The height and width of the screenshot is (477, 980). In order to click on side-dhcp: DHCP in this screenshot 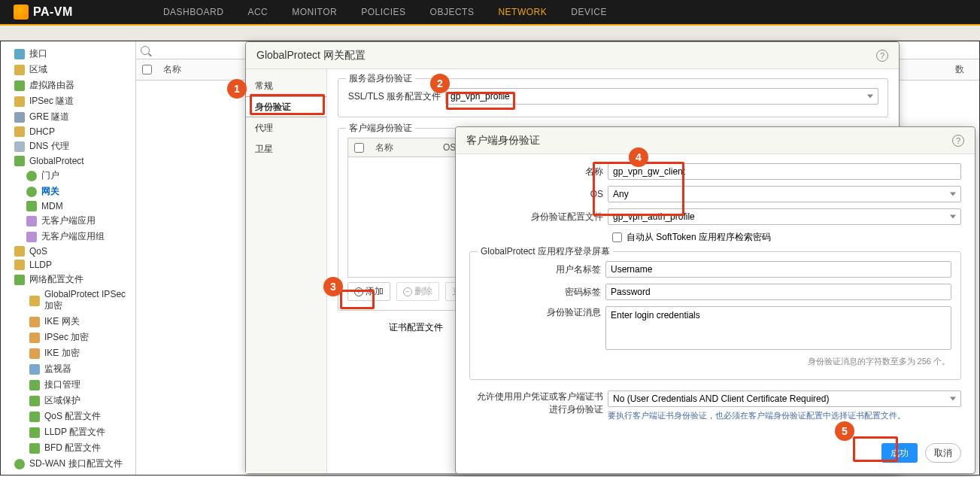, I will do `click(68, 132)`.